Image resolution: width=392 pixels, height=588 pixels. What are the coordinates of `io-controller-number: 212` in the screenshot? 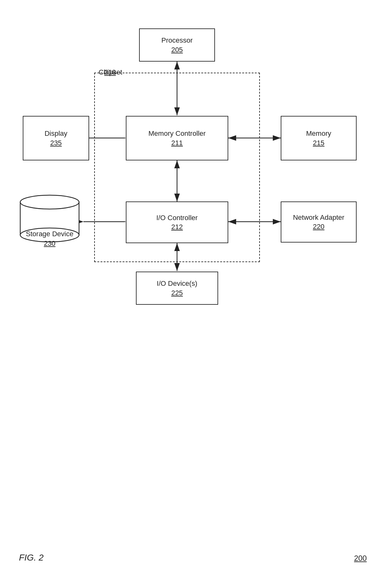 It's located at (177, 227).